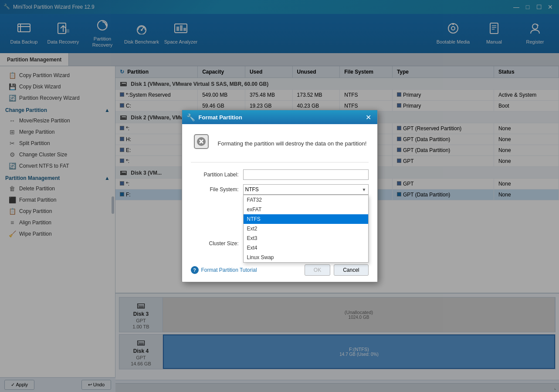  I want to click on option-ext4: Ext4, so click(306, 248).